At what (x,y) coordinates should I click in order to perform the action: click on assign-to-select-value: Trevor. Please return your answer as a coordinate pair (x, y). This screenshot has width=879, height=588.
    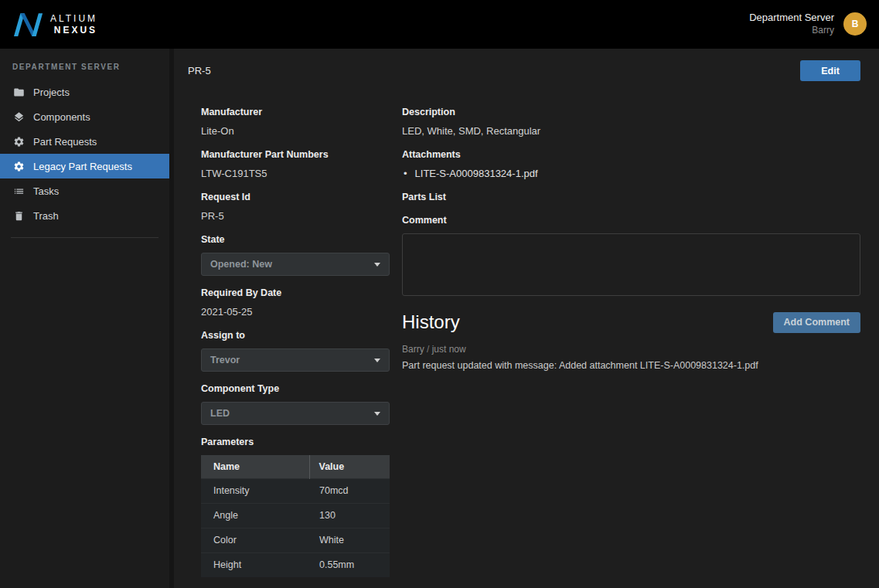
    Looking at the image, I should click on (225, 360).